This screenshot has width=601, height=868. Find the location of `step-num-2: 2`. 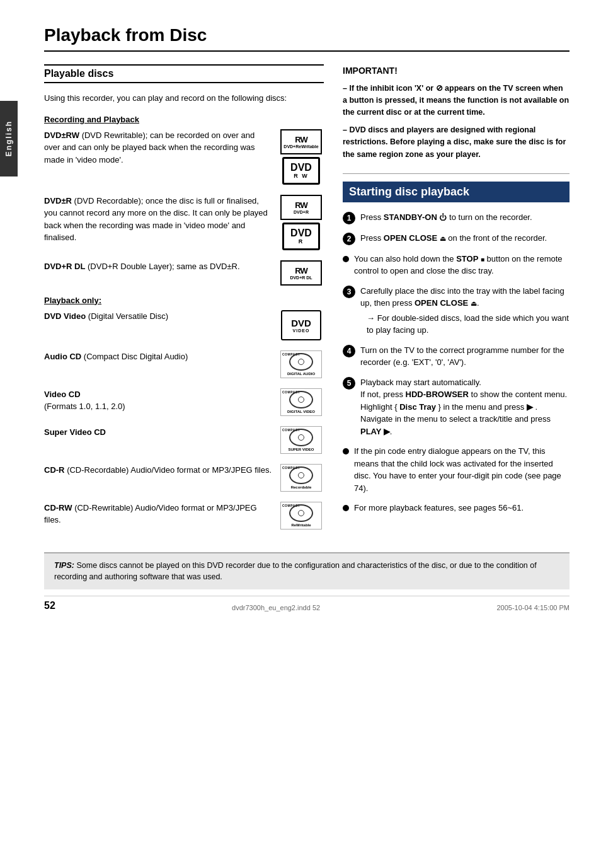

step-num-2: 2 is located at coordinates (349, 239).